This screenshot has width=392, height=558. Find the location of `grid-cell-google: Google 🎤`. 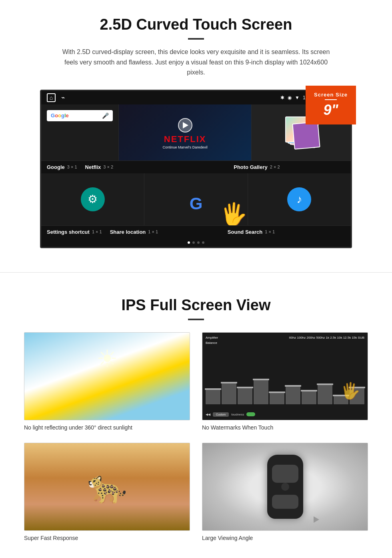

grid-cell-google: Google 🎤 is located at coordinates (80, 132).